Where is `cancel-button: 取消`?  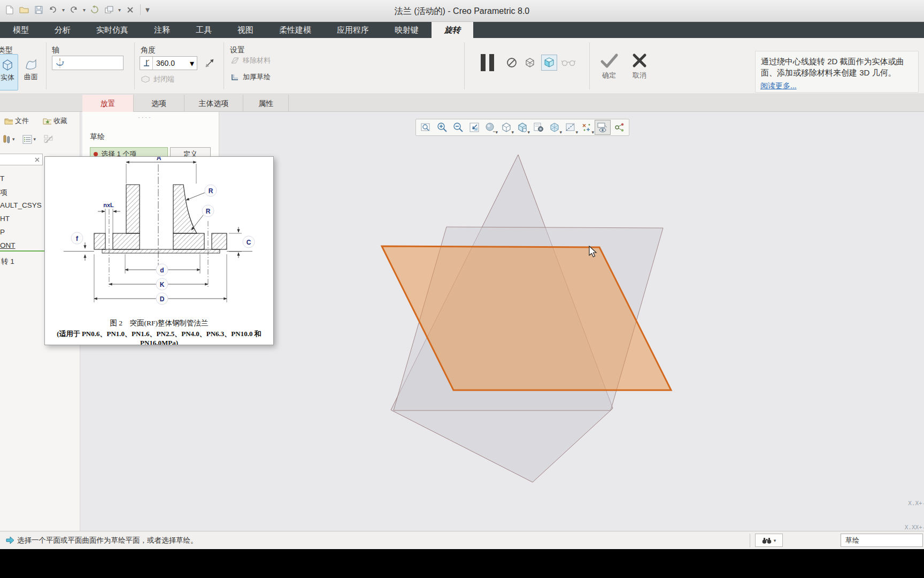
cancel-button: 取消 is located at coordinates (640, 66).